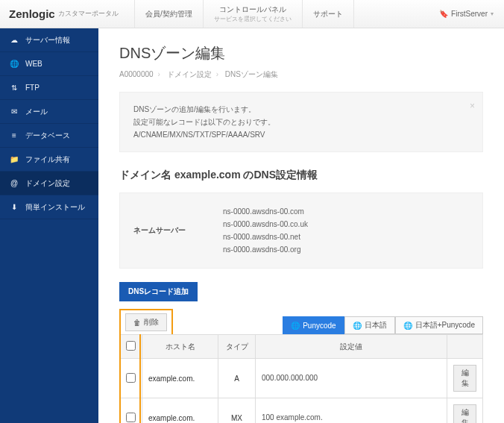 This screenshot has height=423, width=504. I want to click on header-type: タイプ, so click(237, 347).